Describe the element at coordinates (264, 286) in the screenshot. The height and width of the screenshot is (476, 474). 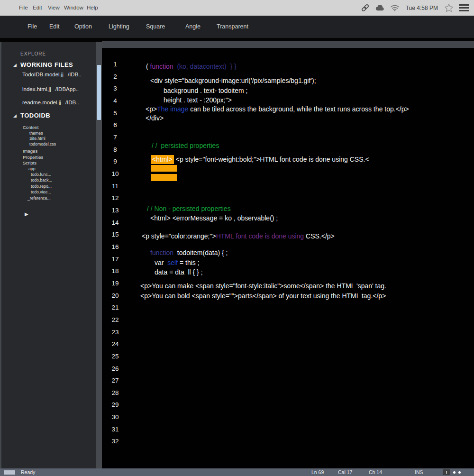
I see `code-line: <p>You can make <span style="font-style:…` at that location.